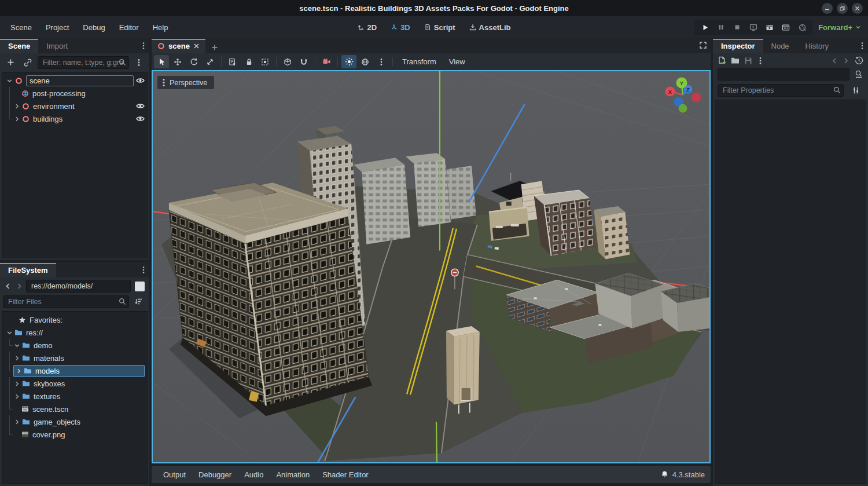 Image resolution: width=868 pixels, height=486 pixels. Describe the element at coordinates (293, 475) in the screenshot. I see `bottom-tab-animation: Animation` at that location.